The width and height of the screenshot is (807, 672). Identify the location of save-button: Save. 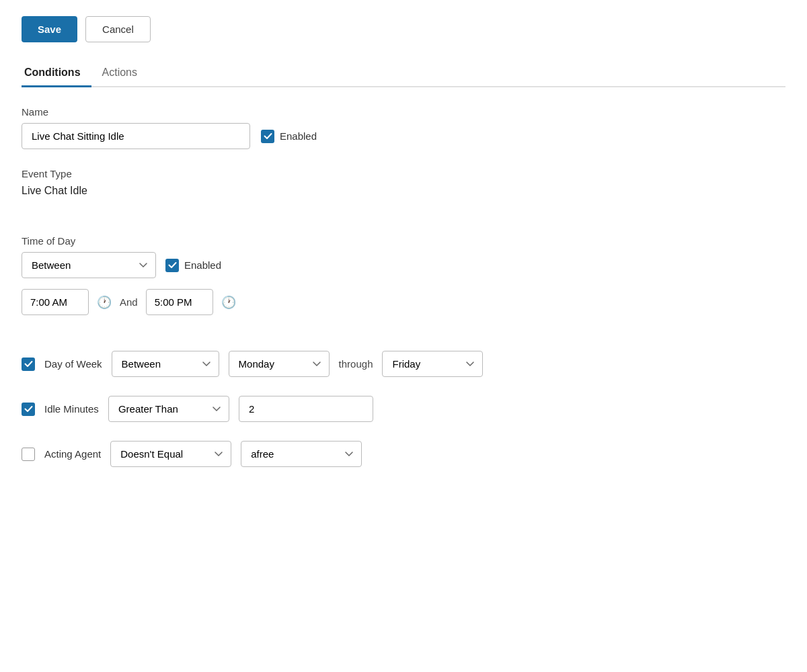
(50, 30).